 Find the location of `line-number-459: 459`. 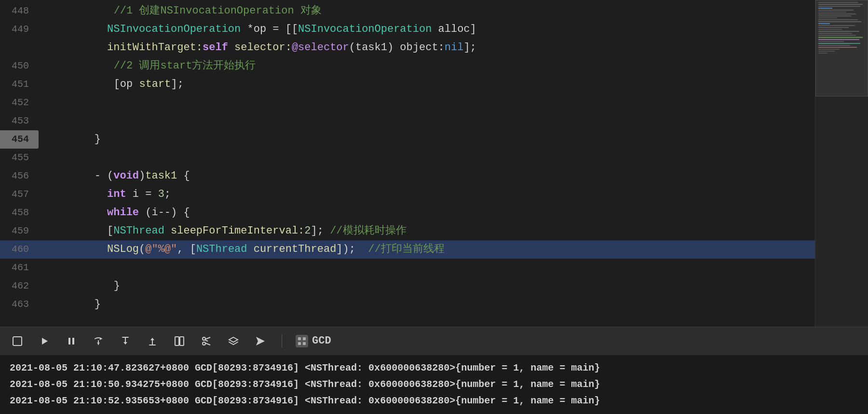

line-number-459: 459 is located at coordinates (19, 231).